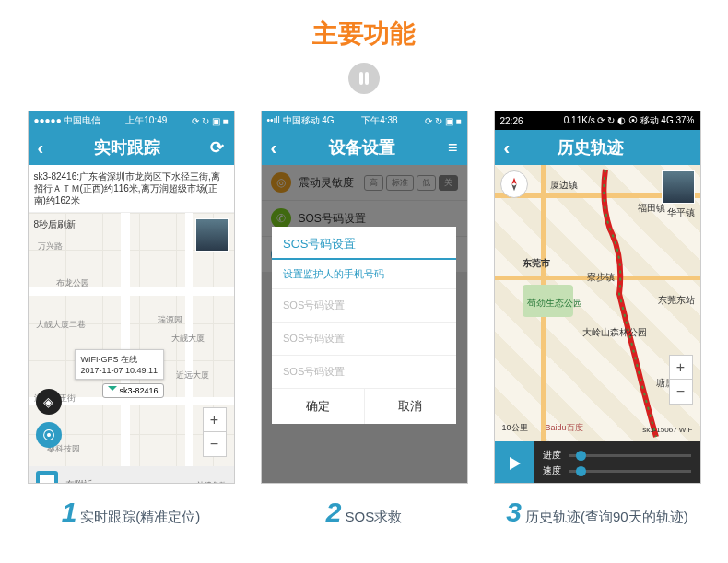 This screenshot has width=728, height=563. Describe the element at coordinates (597, 512) in the screenshot. I see `caption-3: 3 历史轨迹(查询90天的轨迹)` at that location.